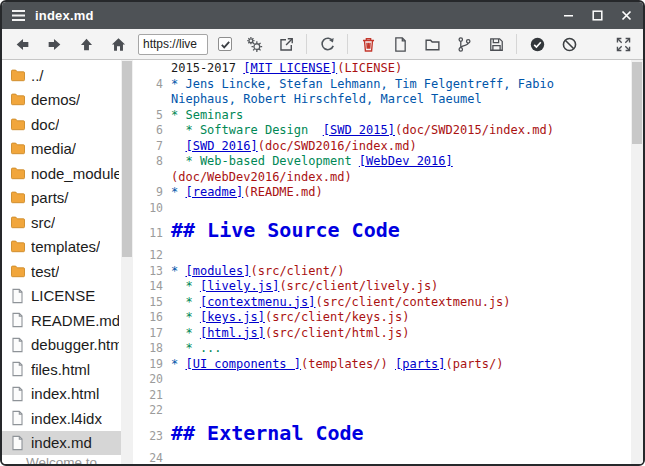 Image resolution: width=645 pixels, height=466 pixels. I want to click on file-item-..: ../, so click(62, 76).